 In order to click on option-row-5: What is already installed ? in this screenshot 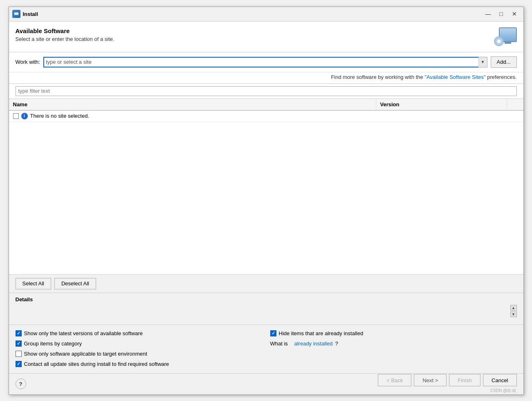, I will do `click(393, 343)`.